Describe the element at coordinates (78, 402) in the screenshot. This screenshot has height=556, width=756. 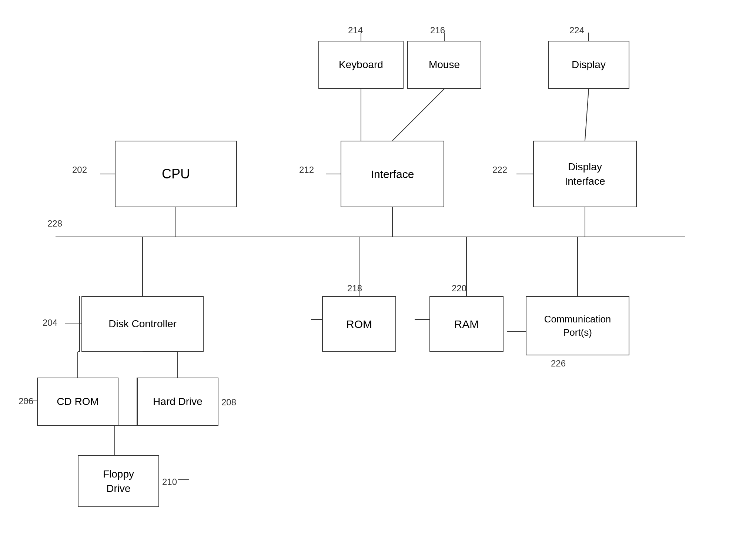
I see `cd-rom-label: CD ROM` at that location.